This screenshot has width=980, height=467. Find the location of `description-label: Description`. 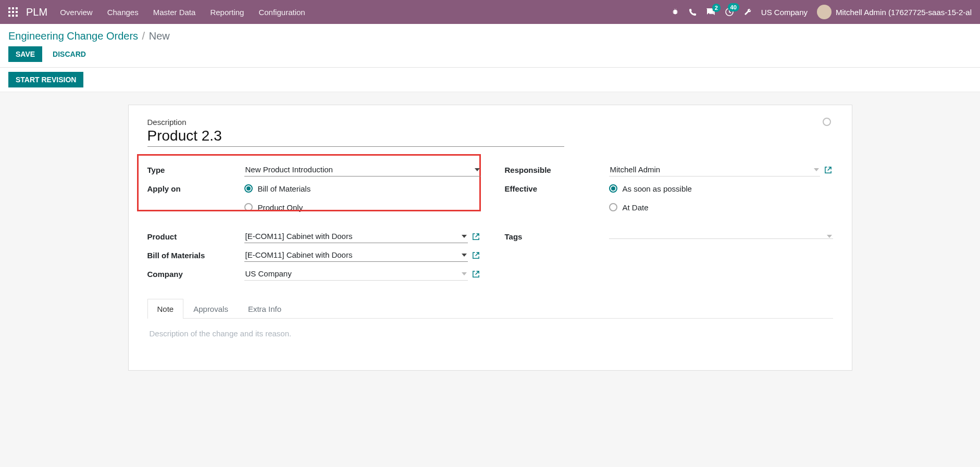

description-label: Description is located at coordinates (490, 122).